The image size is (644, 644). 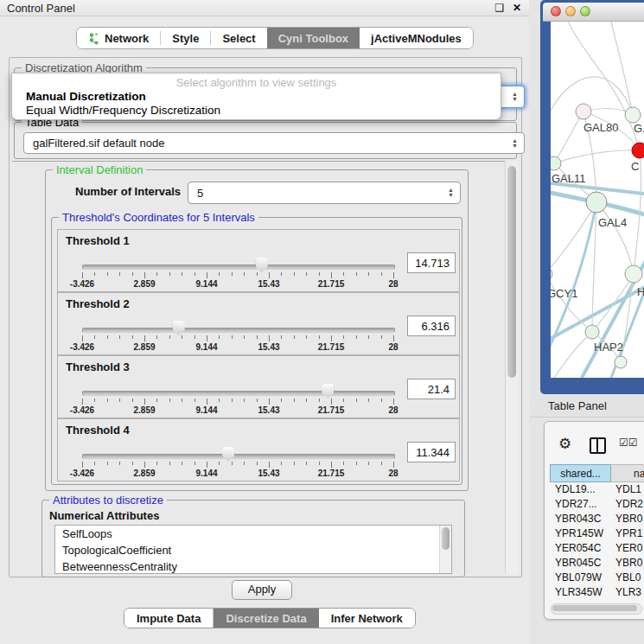 What do you see at coordinates (258, 261) in the screenshot?
I see `threshold-row: Threshold 1-3.4262.8599.14415.4321.71528` at bounding box center [258, 261].